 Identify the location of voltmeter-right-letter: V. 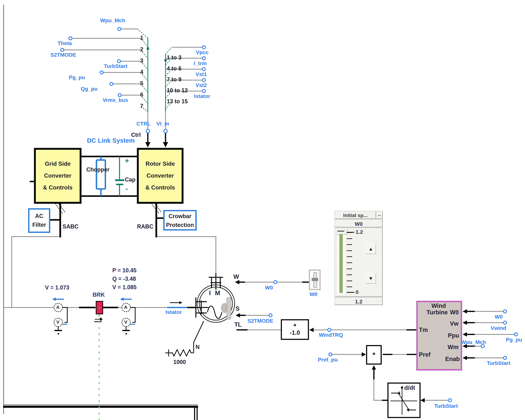
(126, 322).